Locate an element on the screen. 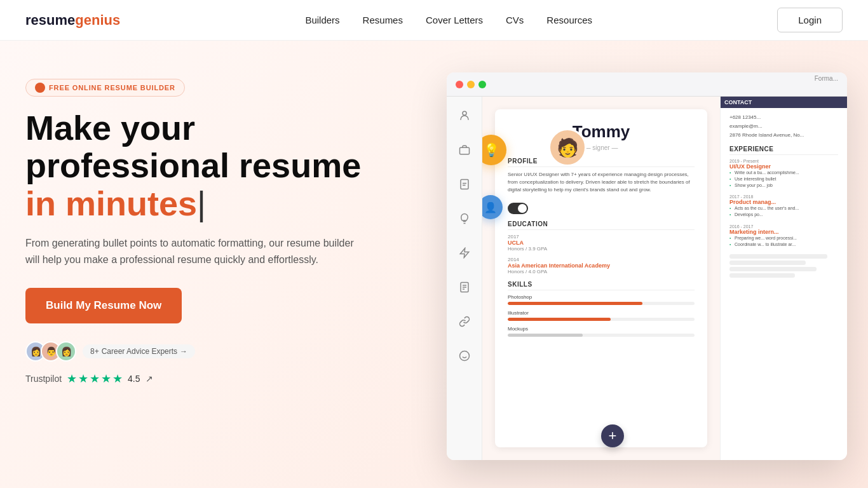  resume-avatar: 🧑 is located at coordinates (567, 147).